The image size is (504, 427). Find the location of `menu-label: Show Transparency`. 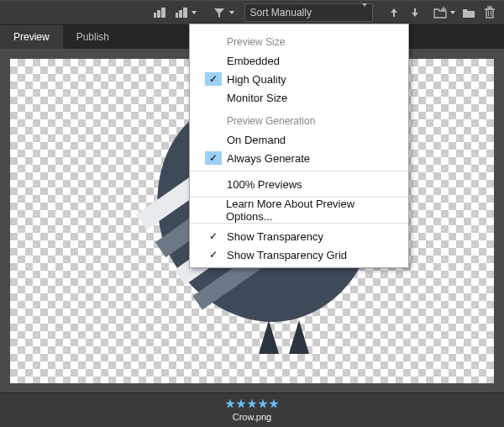

menu-label: Show Transparency is located at coordinates (276, 237).